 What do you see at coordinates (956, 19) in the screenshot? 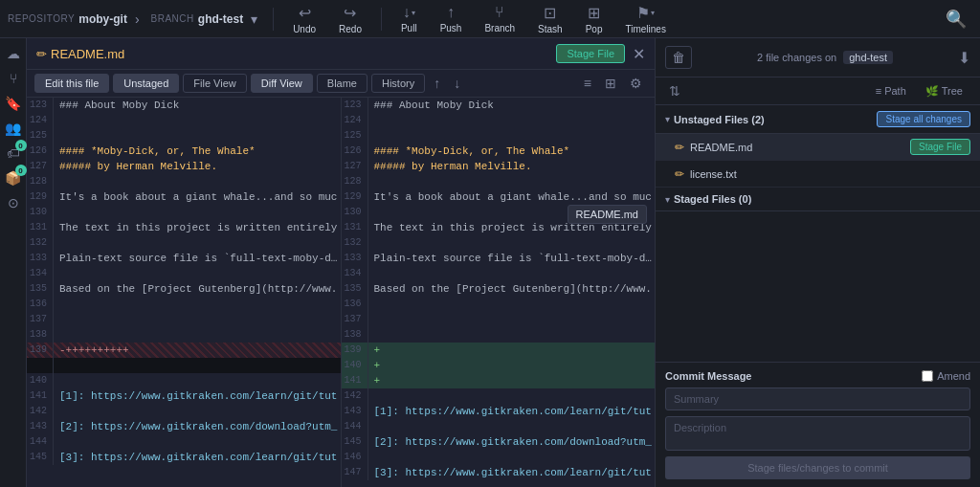
I see `search-icon: 🔍` at bounding box center [956, 19].